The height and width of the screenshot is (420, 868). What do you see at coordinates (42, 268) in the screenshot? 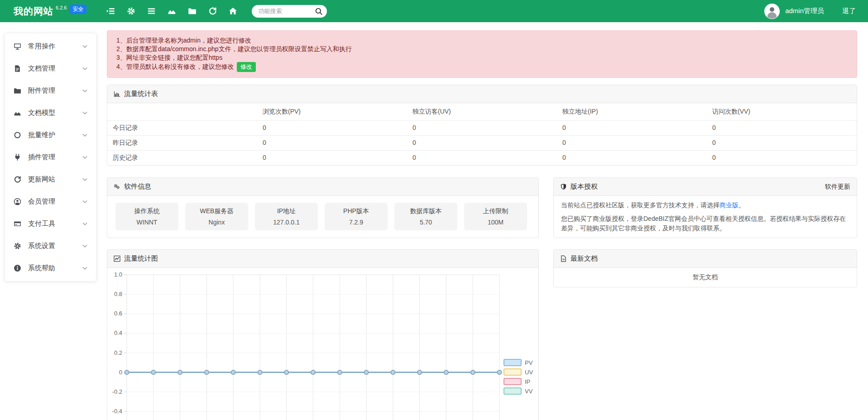
I see `sidebar-item-label: 系统帮助` at bounding box center [42, 268].